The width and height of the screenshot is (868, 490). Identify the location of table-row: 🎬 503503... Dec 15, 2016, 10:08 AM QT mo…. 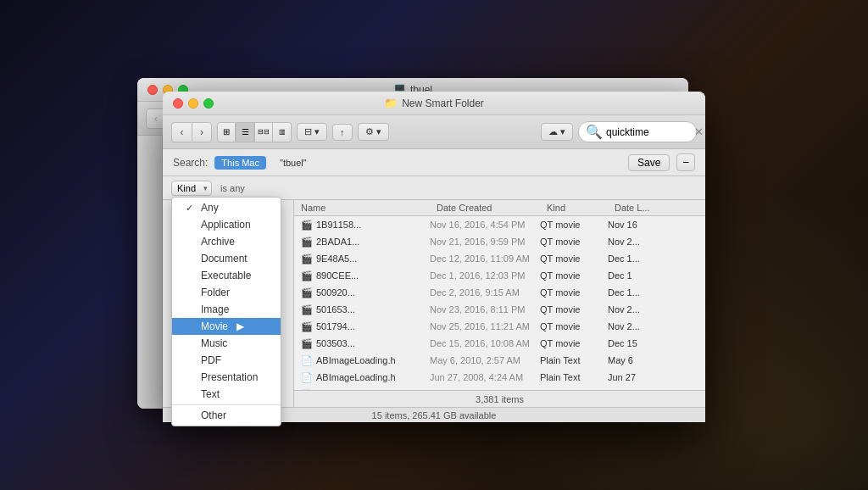
(500, 343).